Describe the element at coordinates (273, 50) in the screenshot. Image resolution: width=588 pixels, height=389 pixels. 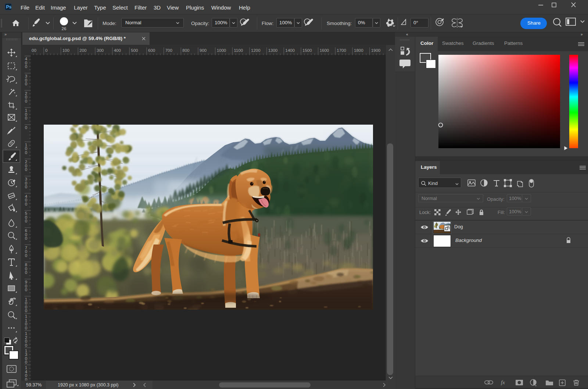
I see `svg-text: 1300` at that location.